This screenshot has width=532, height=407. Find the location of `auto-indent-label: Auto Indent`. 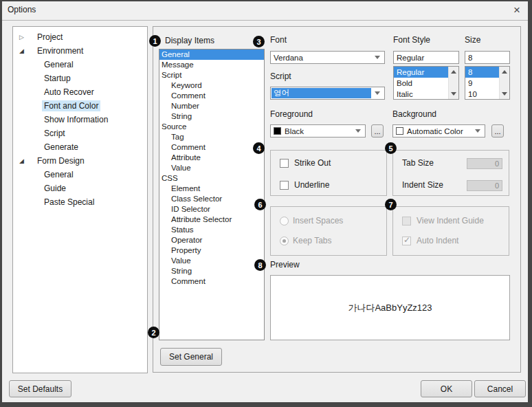

auto-indent-label: Auto Indent is located at coordinates (437, 241).